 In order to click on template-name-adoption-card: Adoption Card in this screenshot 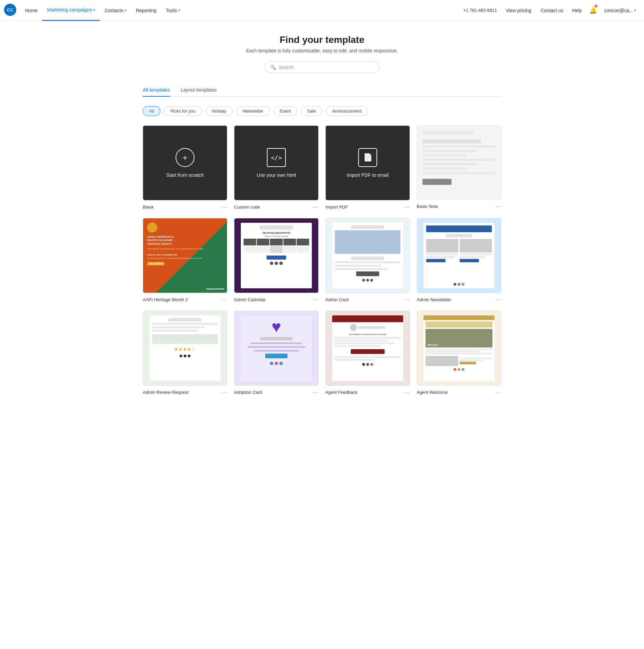, I will do `click(248, 392)`.